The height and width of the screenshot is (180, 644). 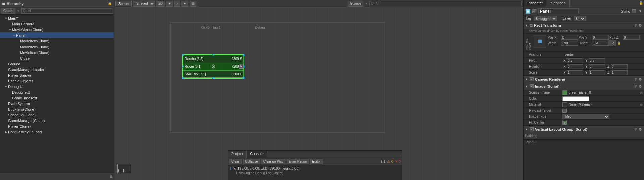 What do you see at coordinates (213, 59) in the screenshot?
I see `movie-item-rambo: Rambo [6.5] 2800 €` at bounding box center [213, 59].